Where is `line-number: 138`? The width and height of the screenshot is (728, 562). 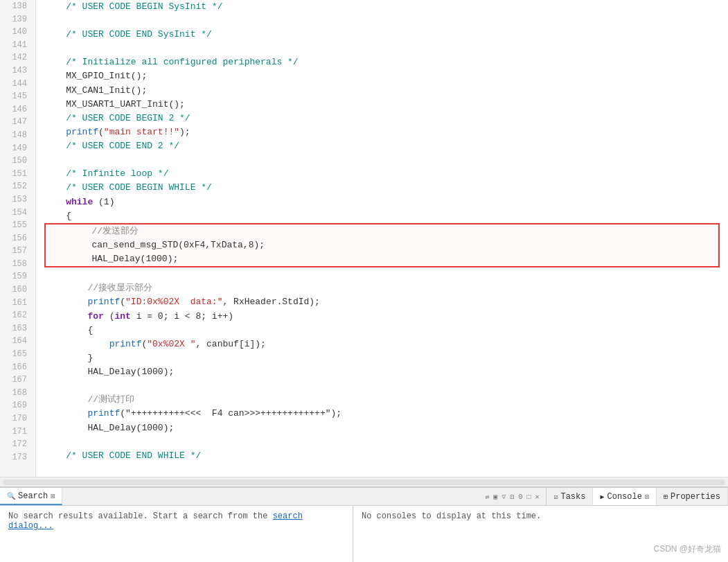
line-number: 138 is located at coordinates (18, 7).